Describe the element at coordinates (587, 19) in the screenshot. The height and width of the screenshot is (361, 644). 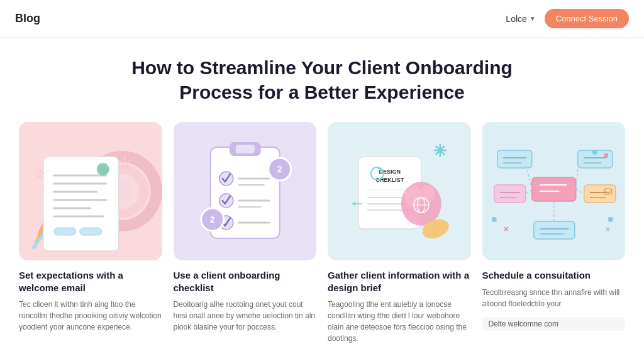
I see `connect-session-button: Connect Session` at that location.